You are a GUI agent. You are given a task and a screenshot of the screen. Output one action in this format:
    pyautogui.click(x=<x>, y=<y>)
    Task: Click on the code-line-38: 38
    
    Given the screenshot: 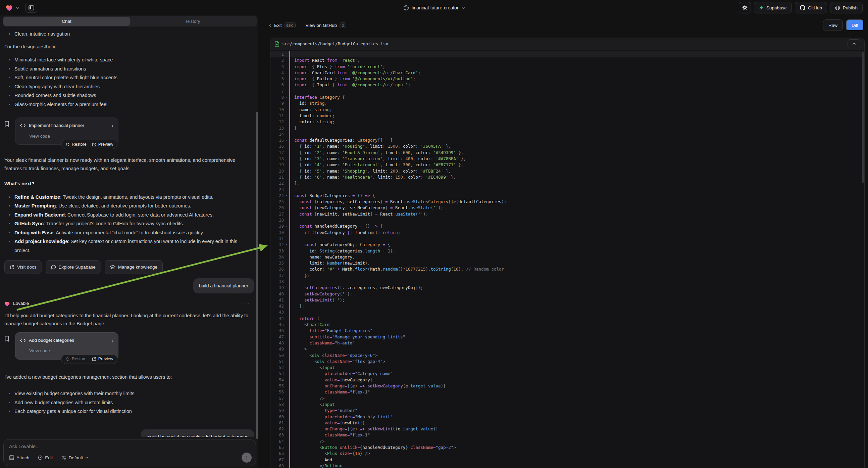 What is the action you would take?
    pyautogui.click(x=567, y=282)
    